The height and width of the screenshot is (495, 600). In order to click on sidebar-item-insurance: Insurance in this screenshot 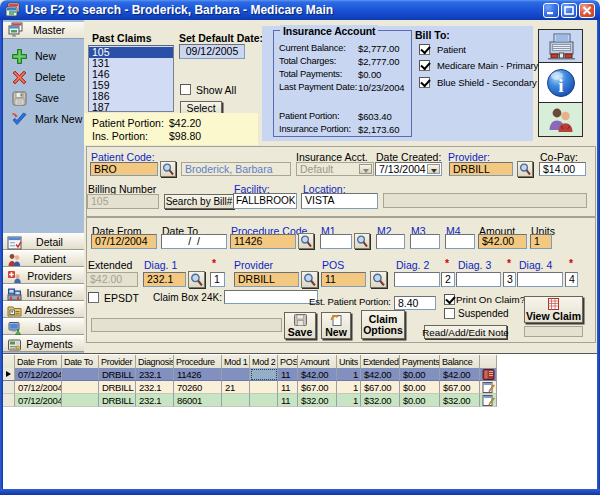, I will do `click(44, 292)`.